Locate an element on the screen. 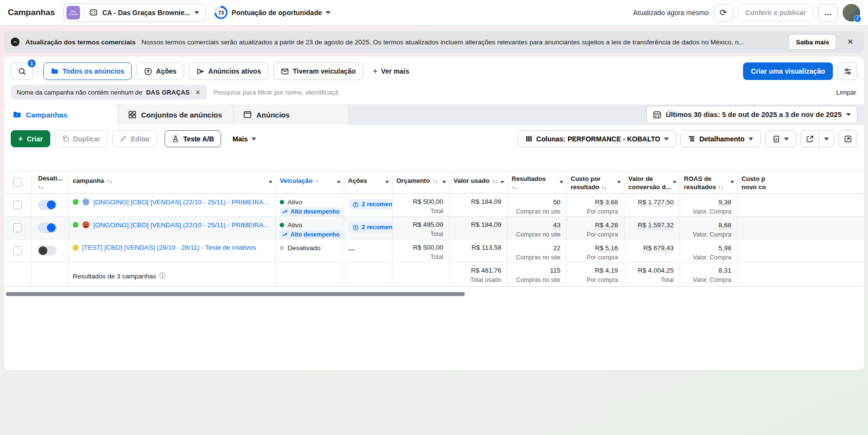 The image size is (868, 435). more-options-button: … is located at coordinates (828, 13).